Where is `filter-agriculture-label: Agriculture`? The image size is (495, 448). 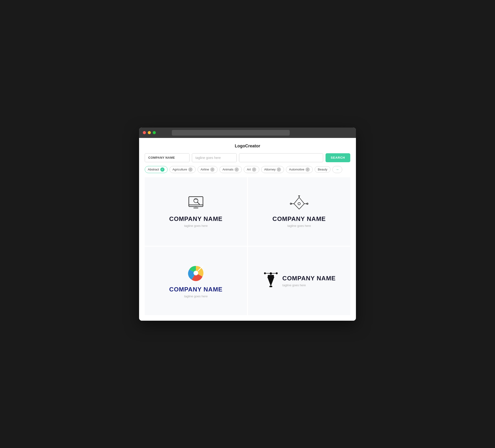 filter-agriculture-label: Agriculture is located at coordinates (180, 169).